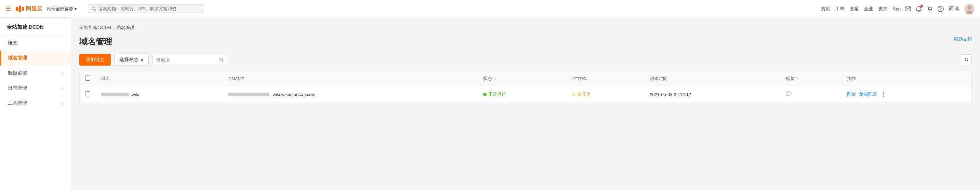  I want to click on sidebar-item-label-log: 日志管理, so click(35, 88).